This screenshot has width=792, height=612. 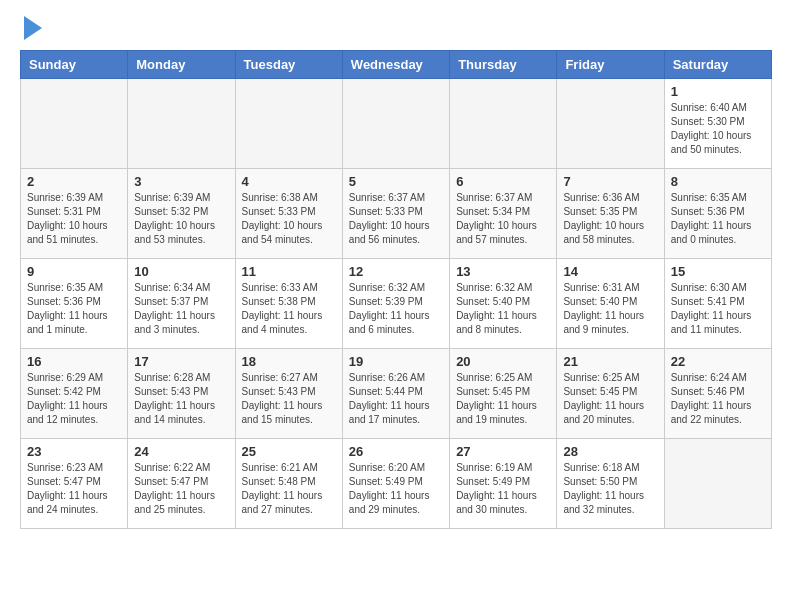 What do you see at coordinates (610, 309) in the screenshot?
I see `day-info: Sunrise: 6:31 AM Sunset: 5:40 PM Dayligh…` at bounding box center [610, 309].